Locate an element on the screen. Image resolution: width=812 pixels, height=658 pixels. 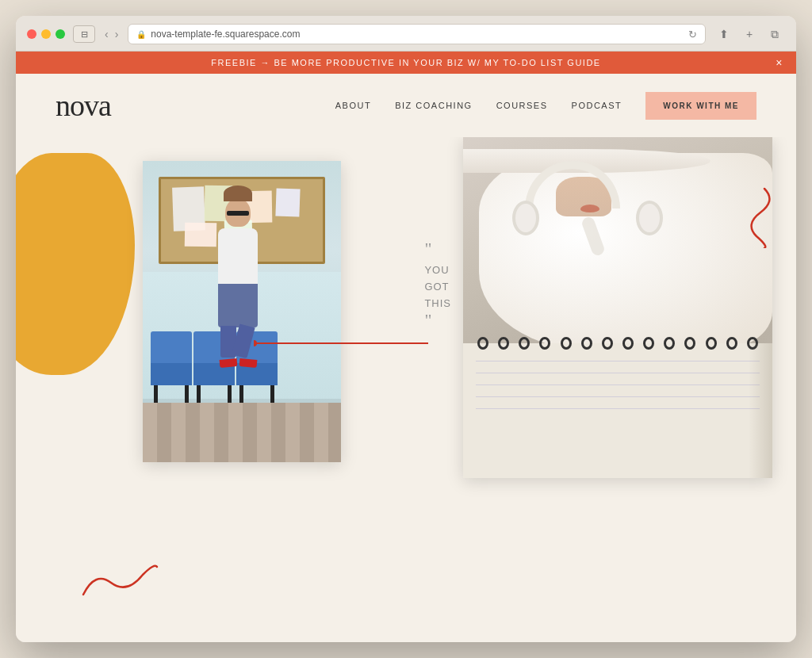
red-connector-line is located at coordinates (341, 343).